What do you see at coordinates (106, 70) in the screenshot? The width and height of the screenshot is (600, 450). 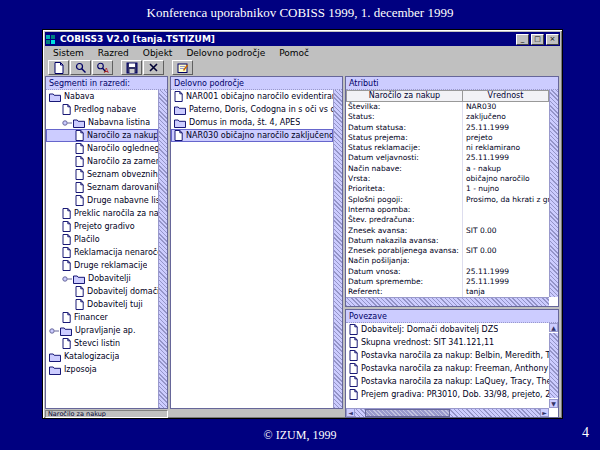 I see `svg-text: A` at bounding box center [106, 70].